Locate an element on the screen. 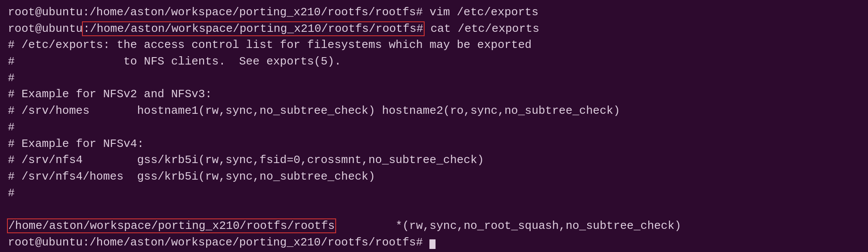 Image resolution: width=868 pixels, height=252 pixels. line-1: root@ubuntu:/home/aston/workspace/portin… is located at coordinates (434, 13).